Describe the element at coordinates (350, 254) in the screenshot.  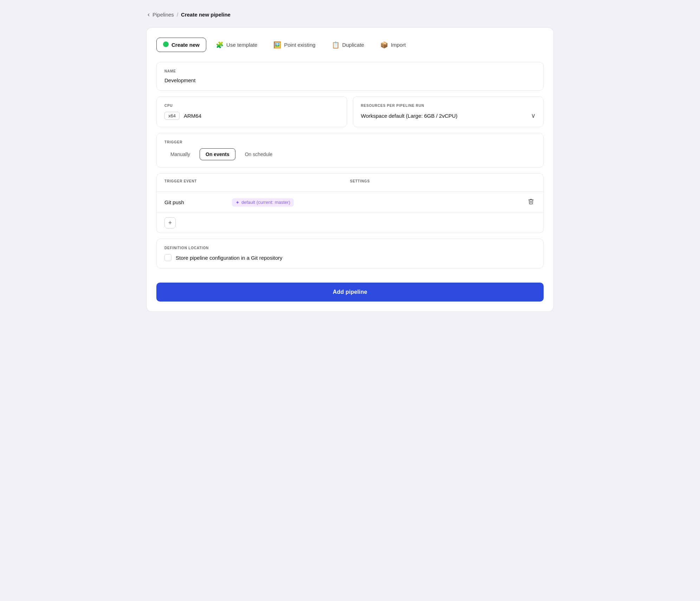
I see `definition-location-section: DEFINITION LOCATION Store pipeline confi…` at that location.